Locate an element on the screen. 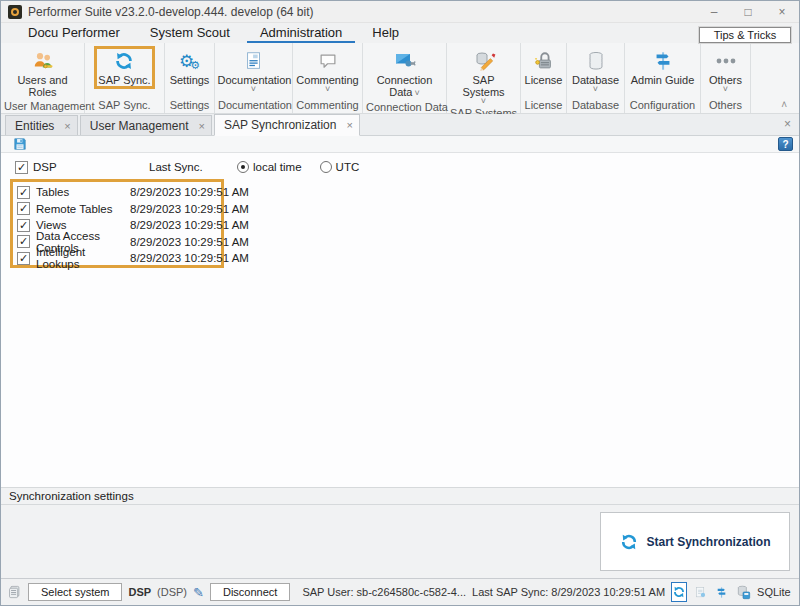  ribbon-group-settings: ⚙⚙ Settings Settings is located at coordinates (190, 78).